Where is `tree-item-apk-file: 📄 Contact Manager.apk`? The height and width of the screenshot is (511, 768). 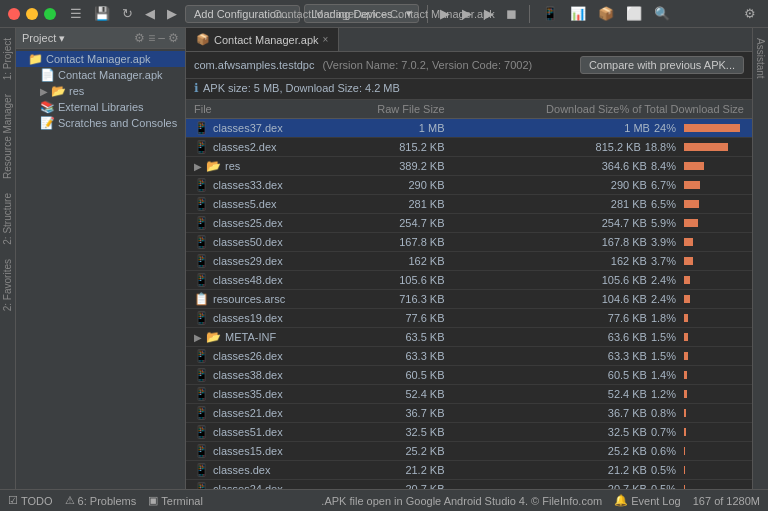
tree-item-apk-file: 📄 Contact Manager.apk is located at coordinates (100, 75).